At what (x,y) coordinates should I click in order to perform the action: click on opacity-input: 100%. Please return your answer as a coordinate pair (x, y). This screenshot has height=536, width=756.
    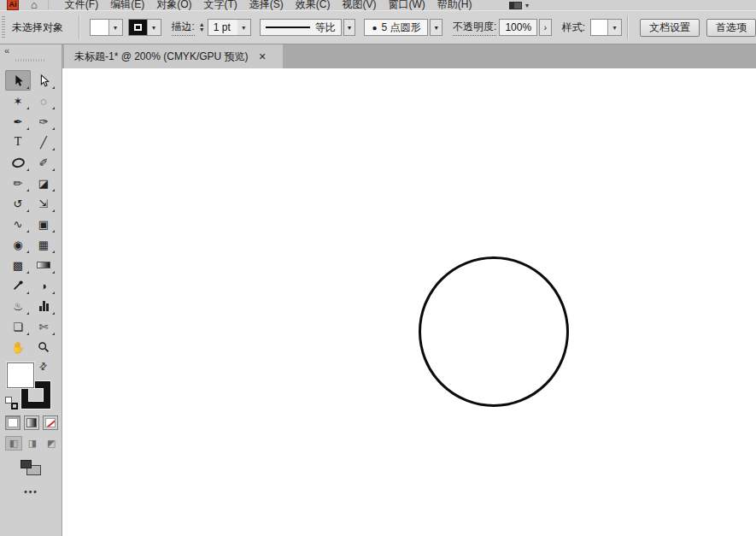
    Looking at the image, I should click on (518, 27).